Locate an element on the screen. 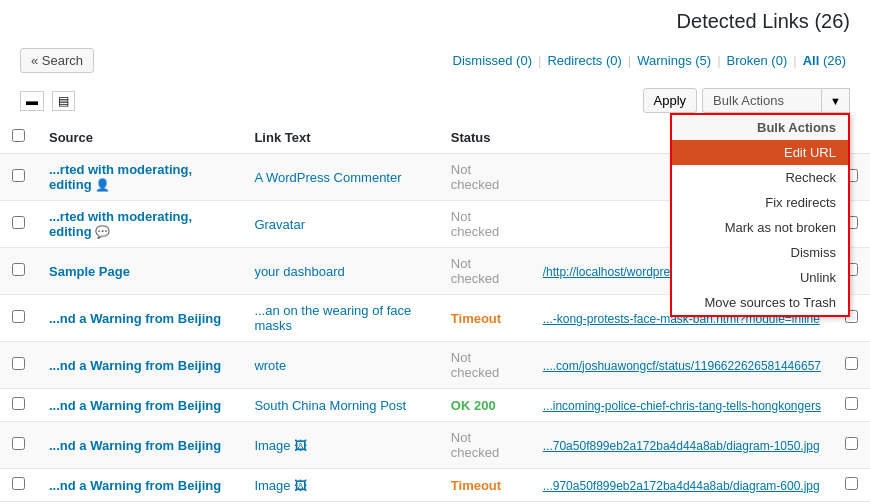 The image size is (870, 504). url-link: ...70a50f899eb2a172ba4d44a8ab/diagram-10… is located at coordinates (682, 446).